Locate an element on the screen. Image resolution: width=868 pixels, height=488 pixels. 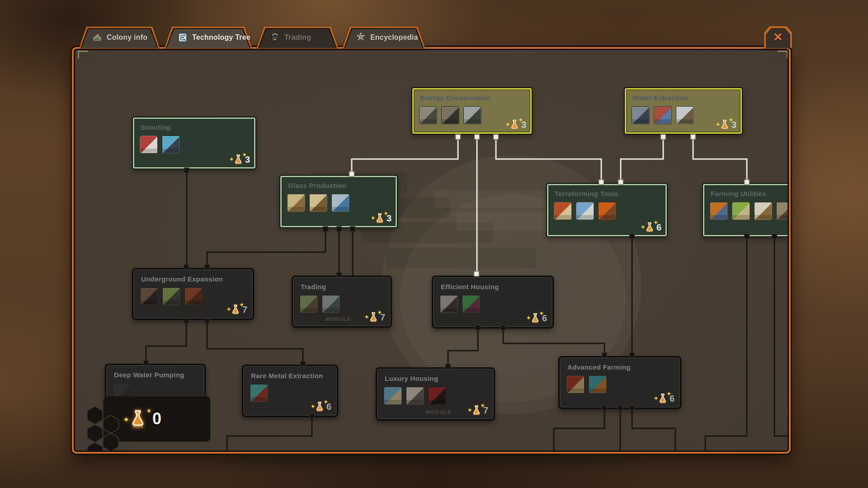
encyclopedia-badge-icon: ? is located at coordinates (361, 38).